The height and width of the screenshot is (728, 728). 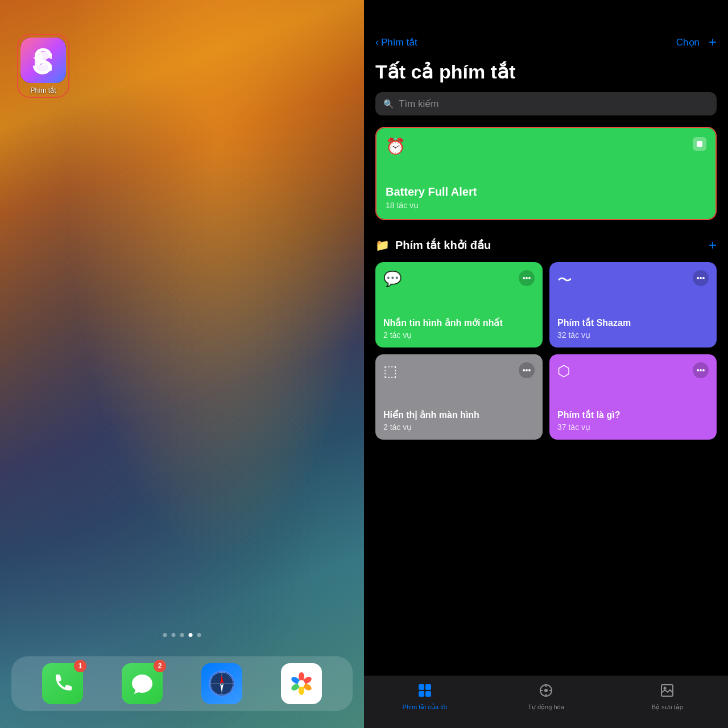 What do you see at coordinates (633, 406) in the screenshot?
I see `card4-bottom: Phím tắt là gì? 37 tác vụ` at bounding box center [633, 406].